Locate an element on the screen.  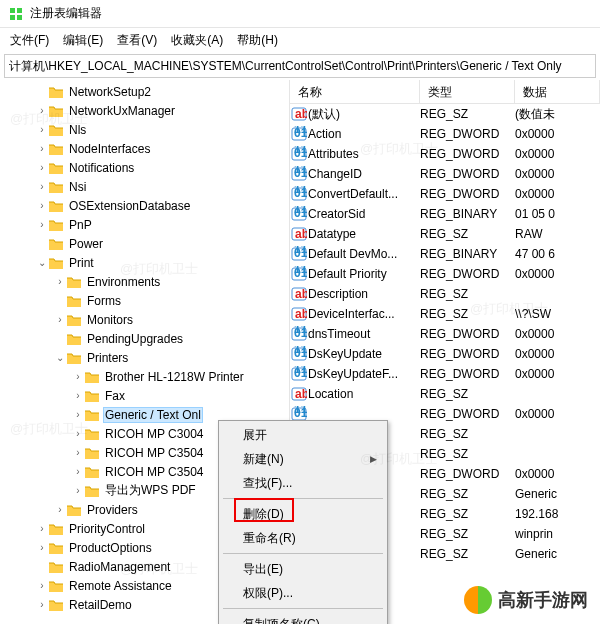
value-row: DescriptionREG_SZ is located at coordinates (445, 294).